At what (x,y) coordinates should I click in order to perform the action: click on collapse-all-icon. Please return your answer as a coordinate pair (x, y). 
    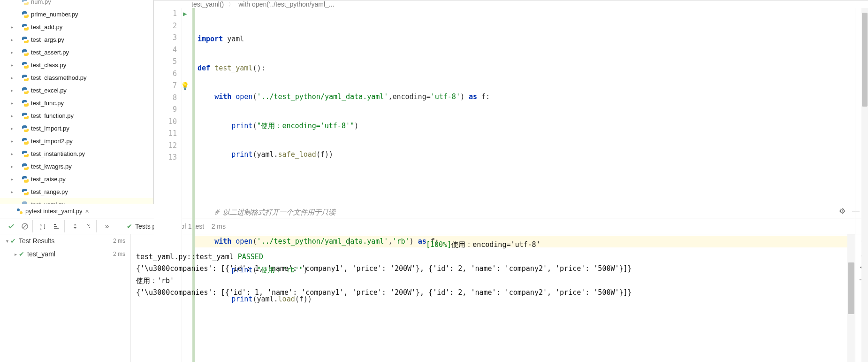
    Looking at the image, I should click on (90, 226).